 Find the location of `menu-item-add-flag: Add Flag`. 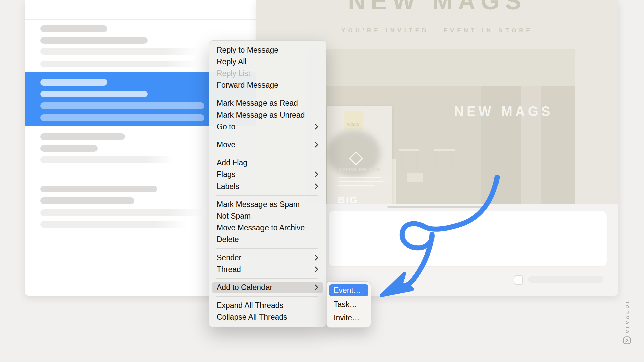

menu-item-add-flag: Add Flag is located at coordinates (268, 163).